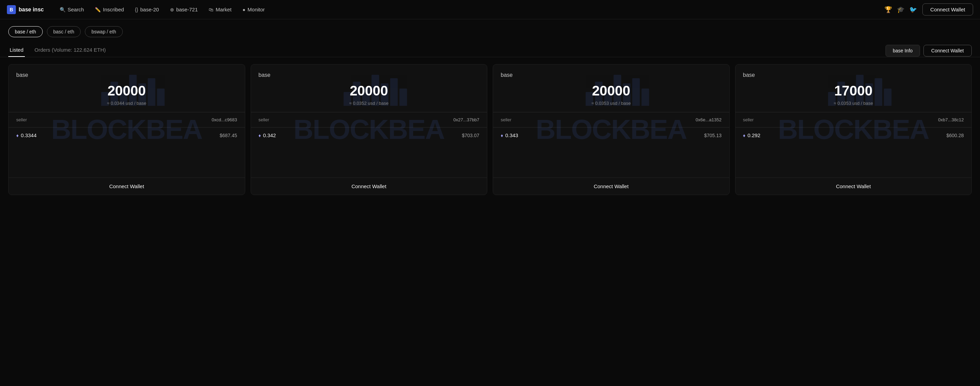  I want to click on section-actions: base Info Connect Wallet, so click(929, 51).